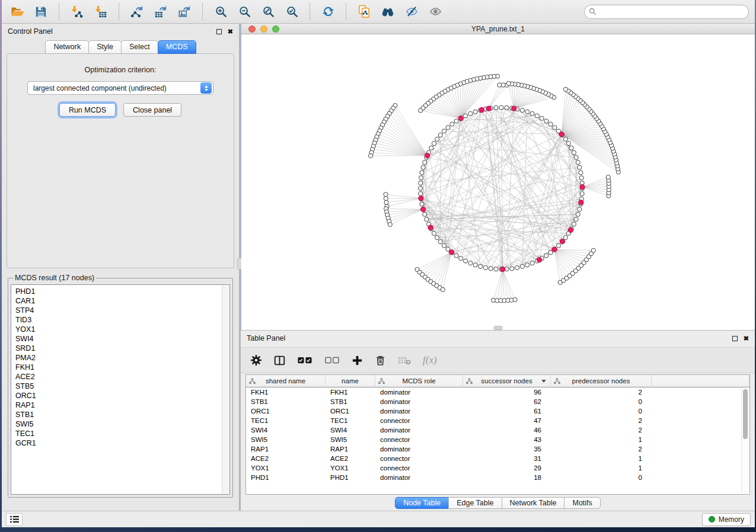 The image size is (756, 532). I want to click on mcds-result-item: TEC1, so click(122, 434).